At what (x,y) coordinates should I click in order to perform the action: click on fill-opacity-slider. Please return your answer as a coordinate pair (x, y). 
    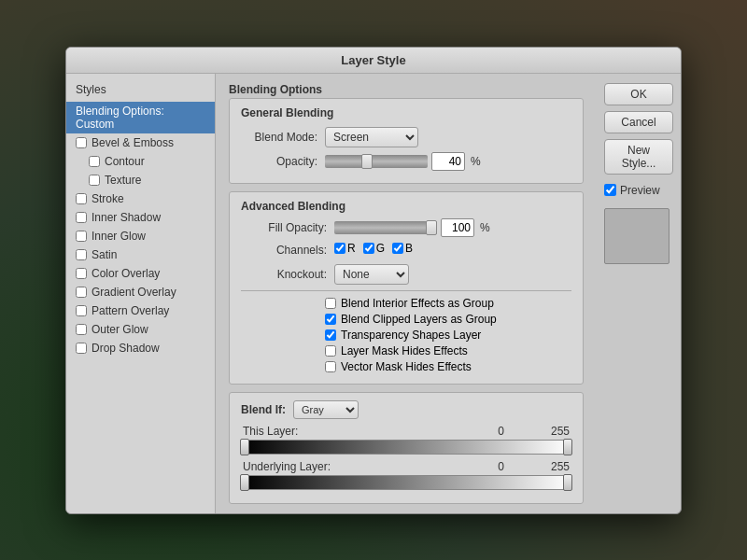
    Looking at the image, I should click on (386, 228).